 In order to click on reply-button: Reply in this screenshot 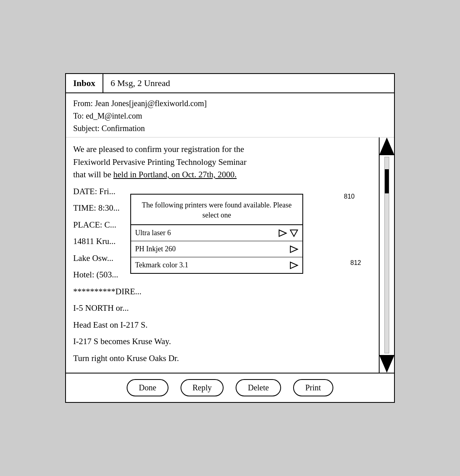, I will do `click(202, 388)`.